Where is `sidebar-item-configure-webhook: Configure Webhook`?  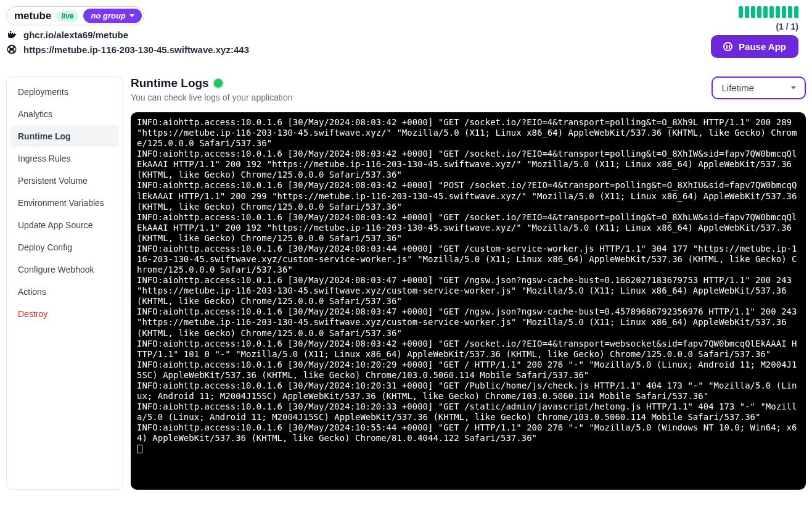
sidebar-item-configure-webhook: Configure Webhook is located at coordinates (65, 270).